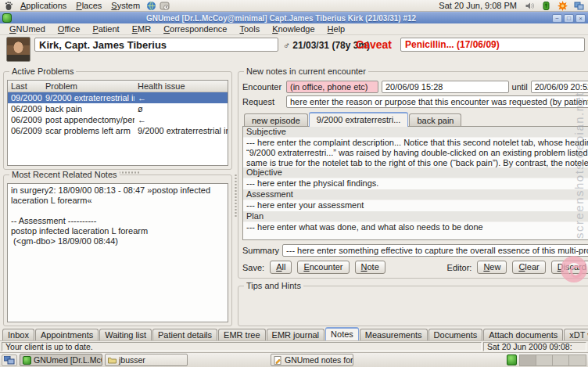 The height and width of the screenshot is (367, 588). What do you see at coordinates (117, 98) in the screenshot?
I see `table-row: 09/2000 9/2000 extraterrestrial infectio…` at bounding box center [117, 98].